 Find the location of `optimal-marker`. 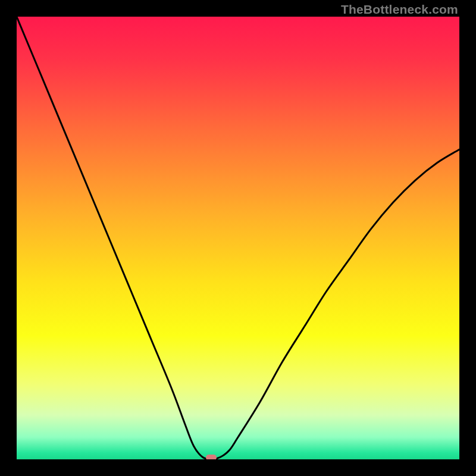

optimal-marker is located at coordinates (211, 457).